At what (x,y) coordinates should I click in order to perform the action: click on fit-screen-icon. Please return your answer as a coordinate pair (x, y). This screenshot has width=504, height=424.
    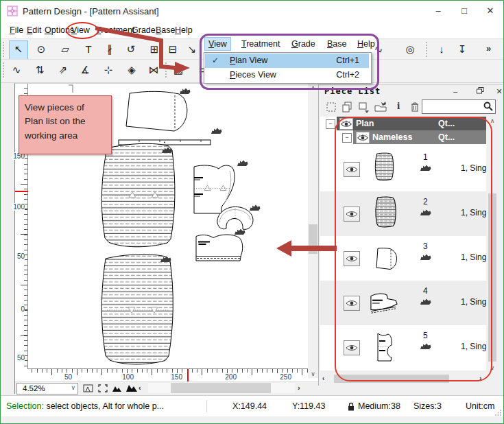
    Looking at the image, I should click on (103, 388).